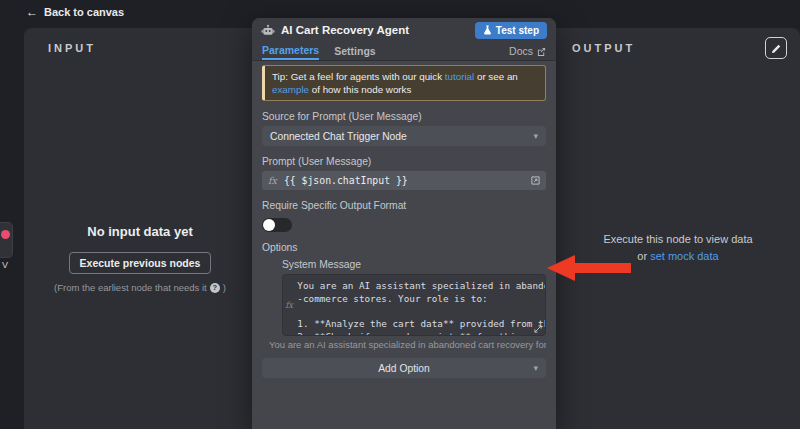 The height and width of the screenshot is (429, 800). Describe the element at coordinates (404, 83) in the screenshot. I see `tip-banner: Tip: Get a feel for agents with our quic…` at that location.